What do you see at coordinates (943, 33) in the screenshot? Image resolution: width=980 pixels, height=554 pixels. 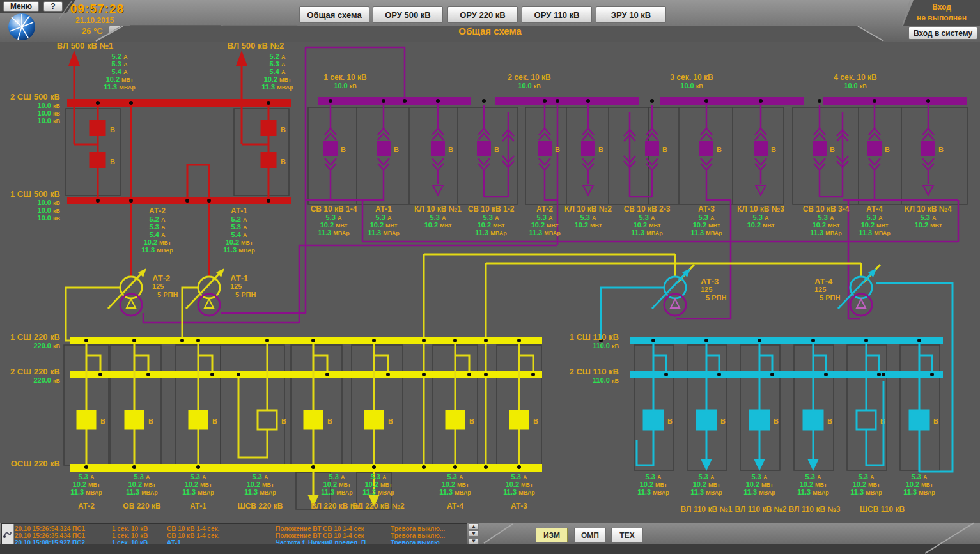 I see `login-button: Вход в систему` at bounding box center [943, 33].